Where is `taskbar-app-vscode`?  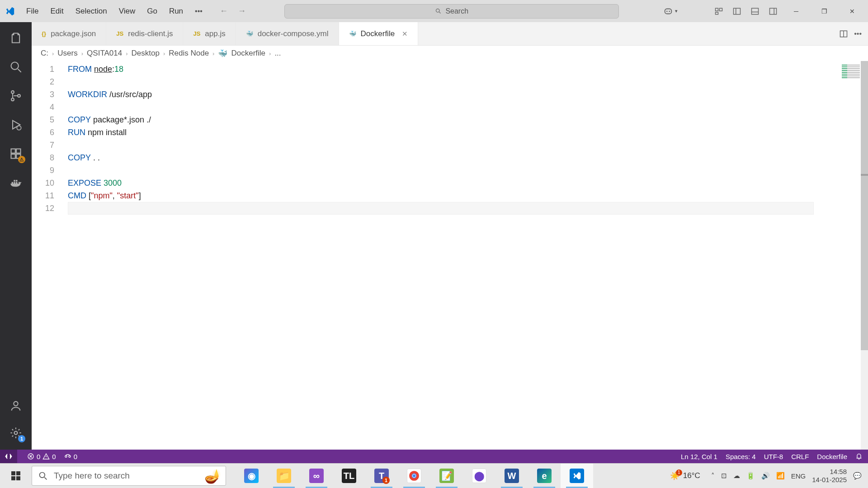
taskbar-app-vscode is located at coordinates (577, 476).